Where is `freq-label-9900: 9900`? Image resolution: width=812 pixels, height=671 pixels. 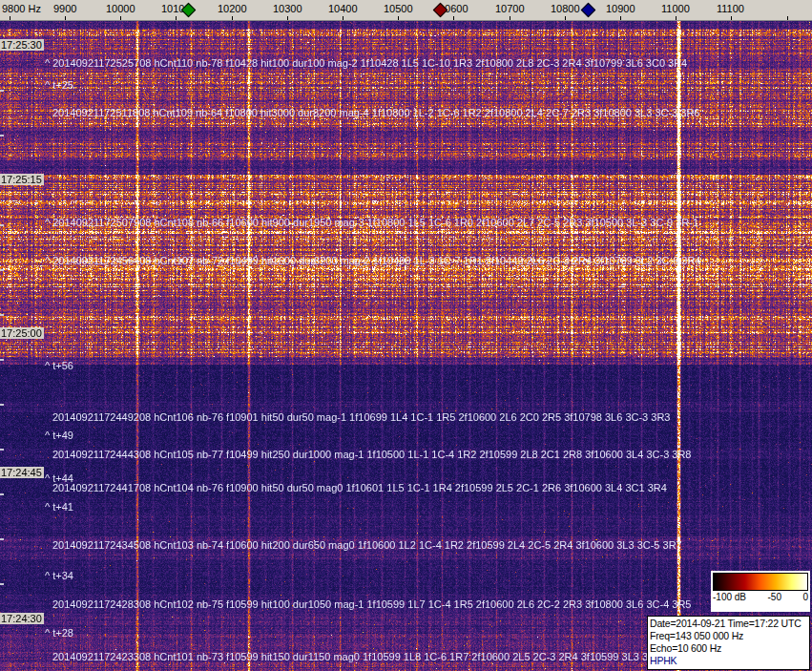
freq-label-9900: 9900 is located at coordinates (65, 10).